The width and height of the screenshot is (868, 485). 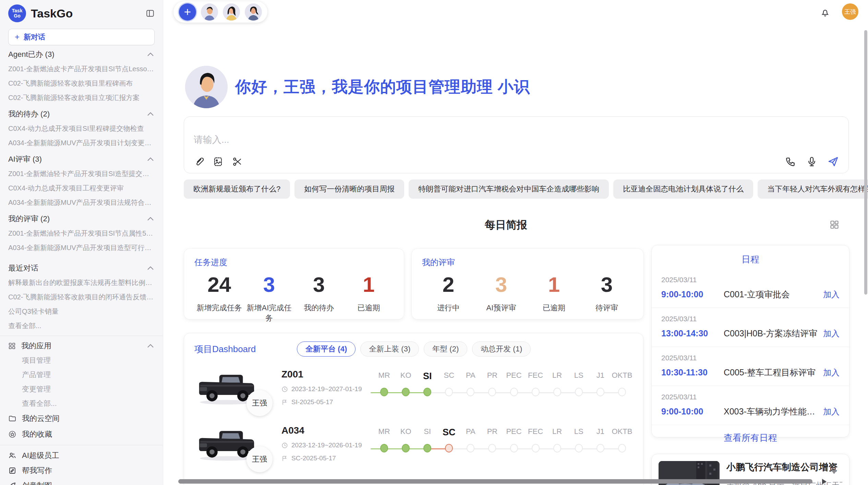 What do you see at coordinates (82, 403) in the screenshot?
I see `apps-view-all: 查看全部...` at bounding box center [82, 403].